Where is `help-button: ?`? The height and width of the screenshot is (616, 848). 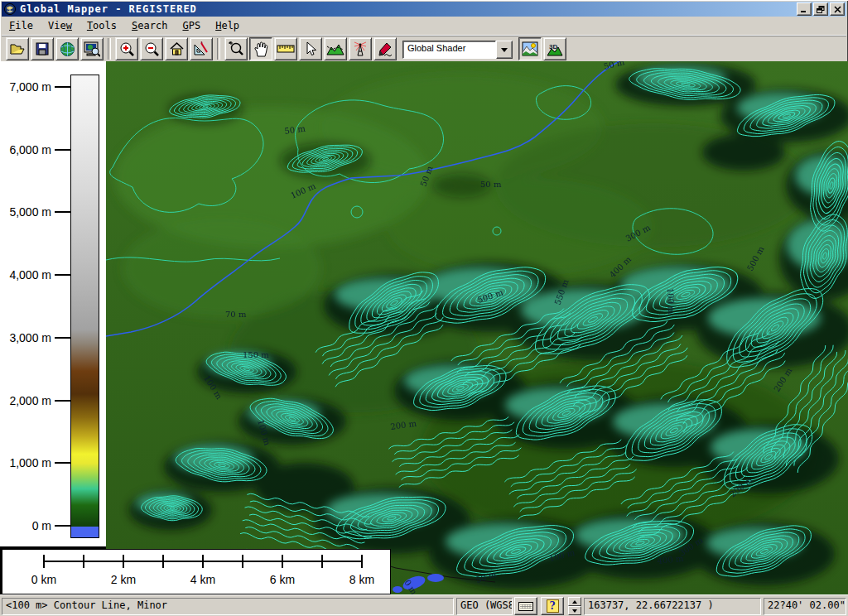
help-button: ? is located at coordinates (552, 606).